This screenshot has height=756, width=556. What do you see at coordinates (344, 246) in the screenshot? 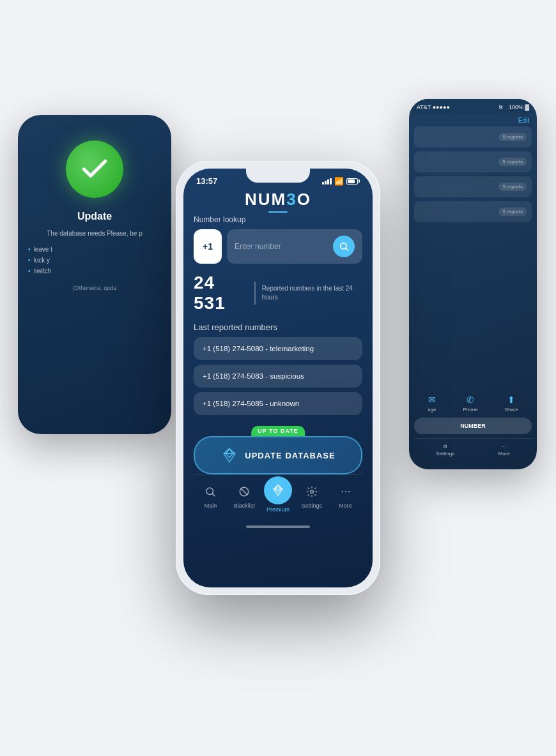
I see `search-button` at bounding box center [344, 246].